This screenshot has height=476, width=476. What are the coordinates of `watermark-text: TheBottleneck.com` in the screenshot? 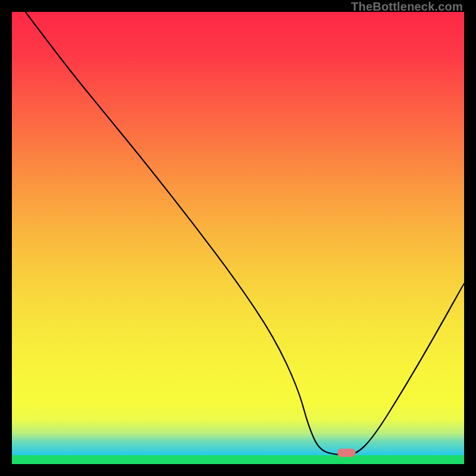 It's located at (407, 7).